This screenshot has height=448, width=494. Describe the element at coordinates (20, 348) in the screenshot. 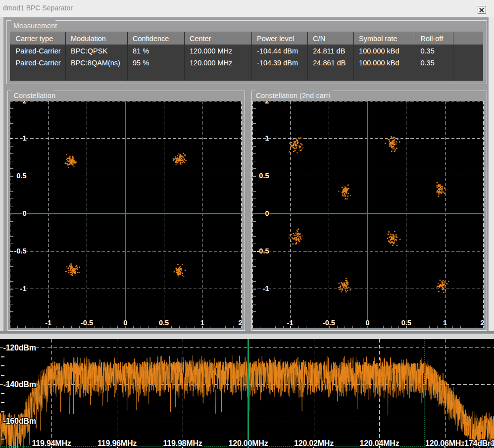

I see `svg-text: -120dBm` at that location.